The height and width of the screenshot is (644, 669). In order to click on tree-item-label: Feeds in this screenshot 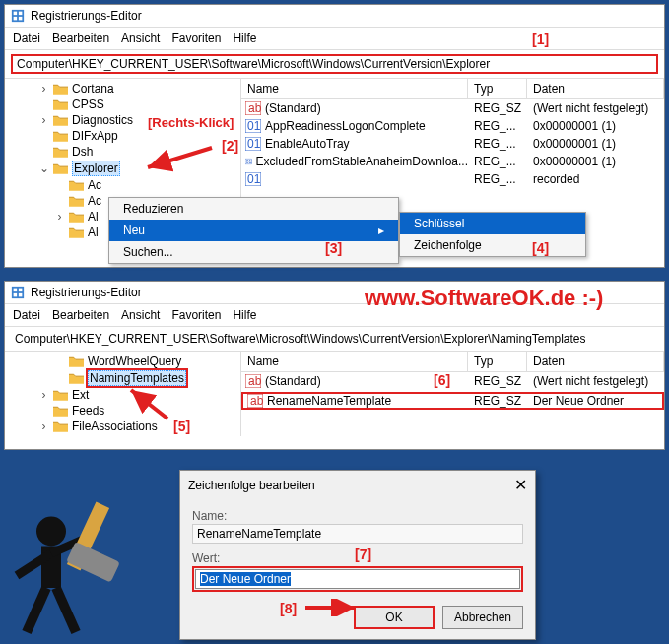, I will do `click(89, 411)`.